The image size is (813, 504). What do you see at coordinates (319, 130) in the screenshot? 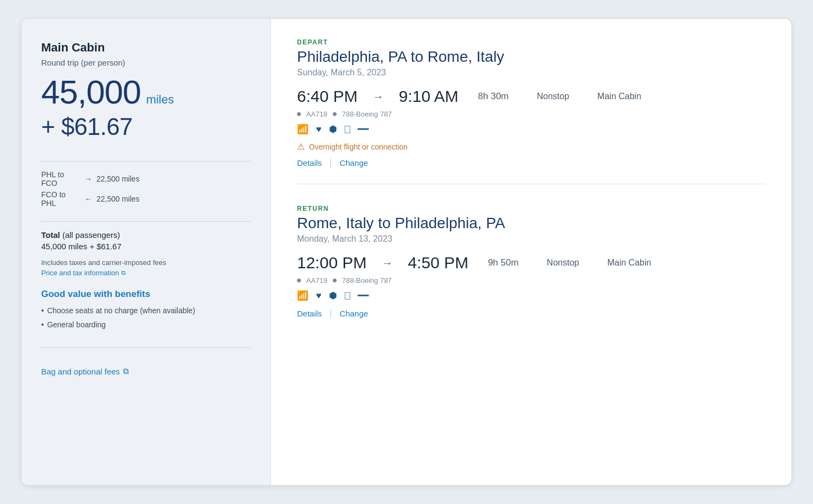
I see `meal-icon: ♥` at bounding box center [319, 130].